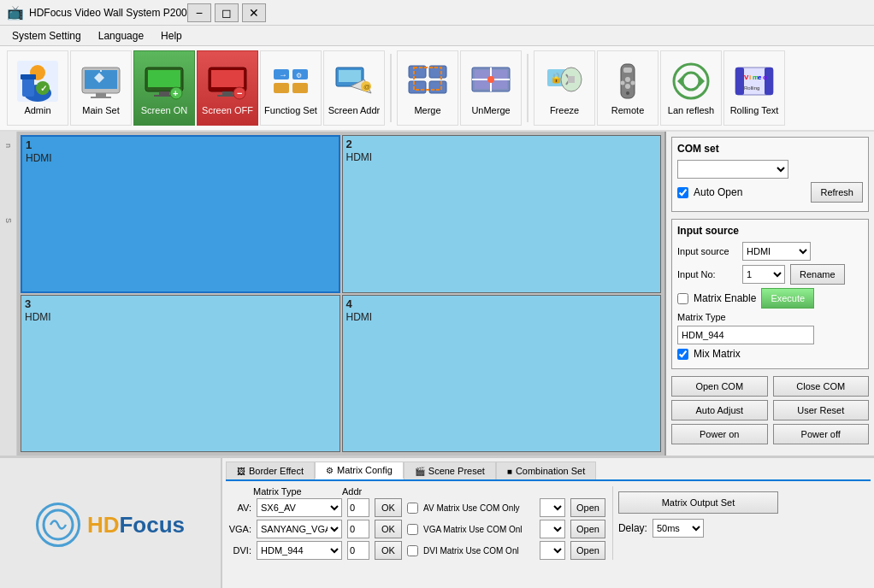  I want to click on logo-text: HDFocus, so click(136, 525).